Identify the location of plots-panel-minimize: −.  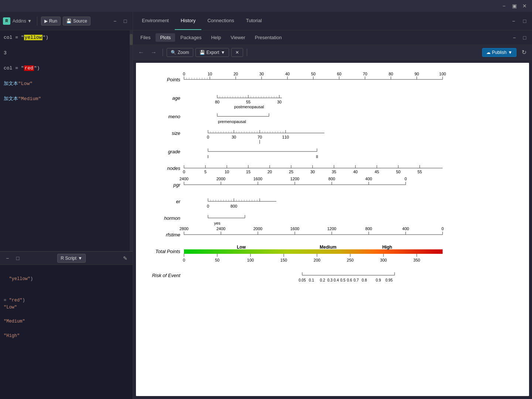
(514, 38).